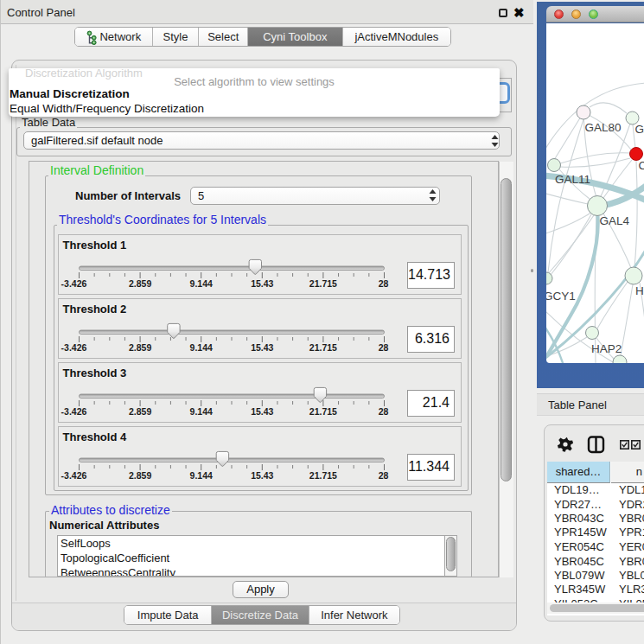 Image resolution: width=644 pixels, height=644 pixels. I want to click on svg-text: H, so click(640, 290).